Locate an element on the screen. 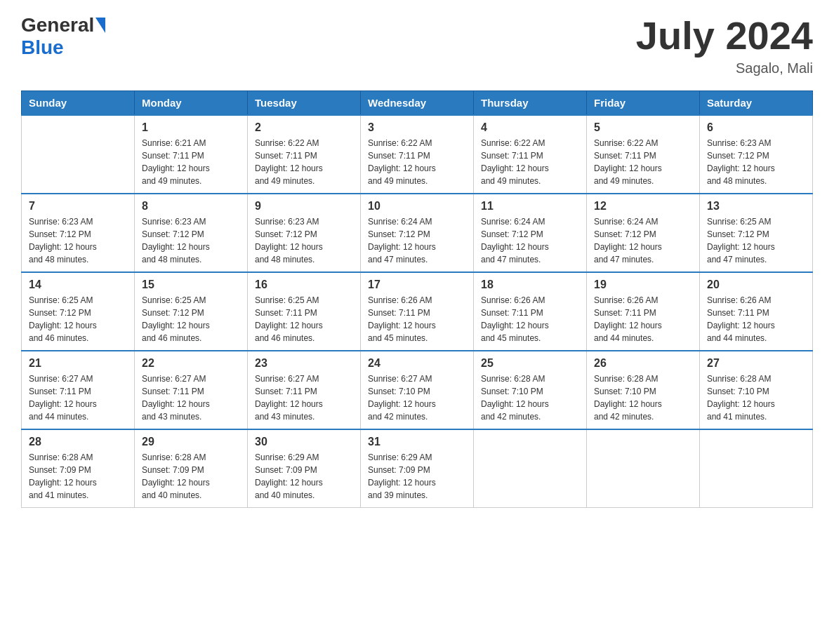  calendar-cell: 16Sunrise: 6:25 AMSunset: 7:11 PMDayligh… is located at coordinates (305, 311).